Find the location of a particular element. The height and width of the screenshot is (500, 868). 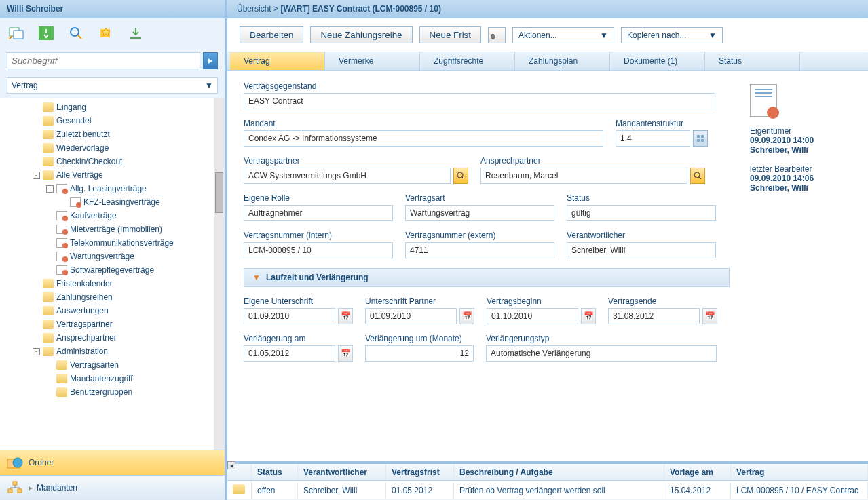

tree-item: Benutzergruppen is located at coordinates (113, 392).